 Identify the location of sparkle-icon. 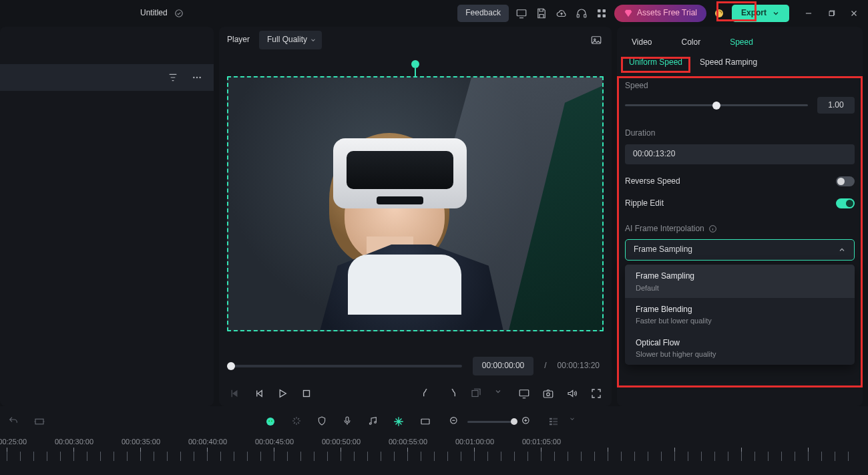
(296, 422).